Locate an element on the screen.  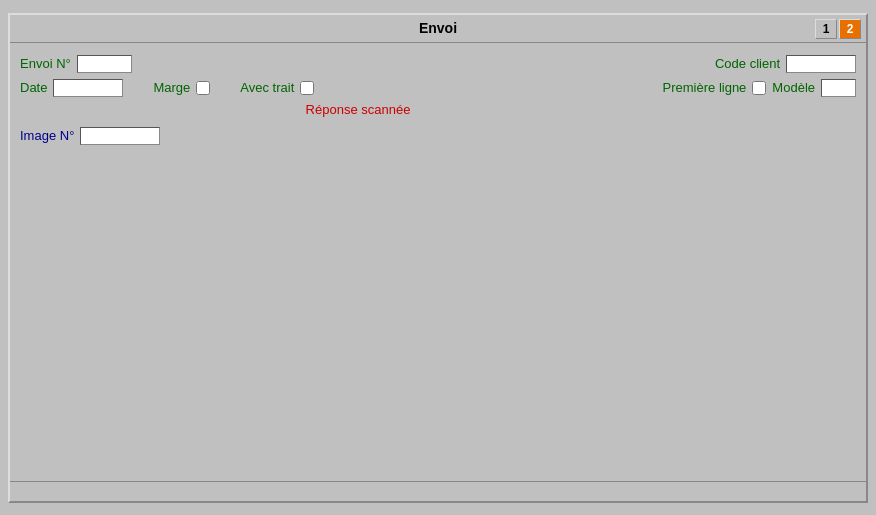
image-no-label: Image N° is located at coordinates (47, 136).